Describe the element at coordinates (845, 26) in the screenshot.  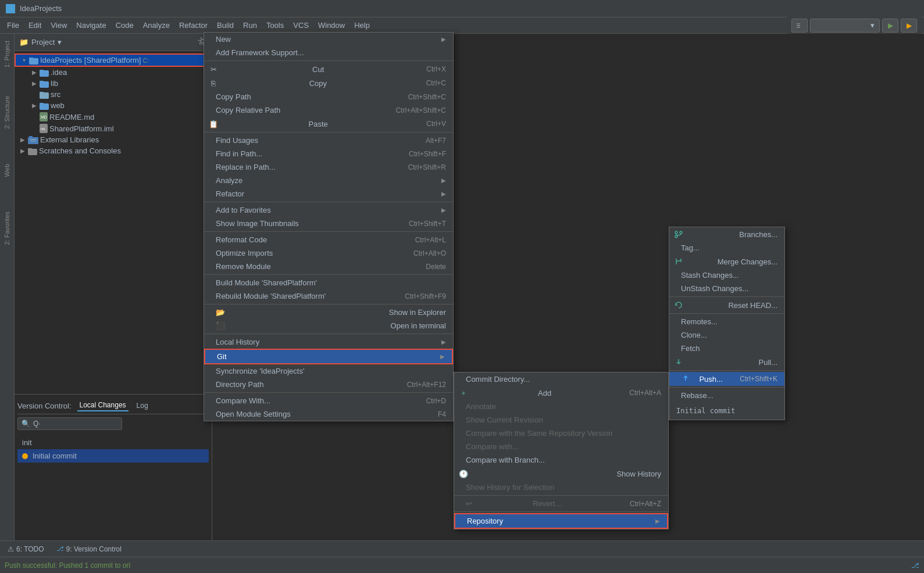
I see `run-config-dropdown: ▾` at that location.